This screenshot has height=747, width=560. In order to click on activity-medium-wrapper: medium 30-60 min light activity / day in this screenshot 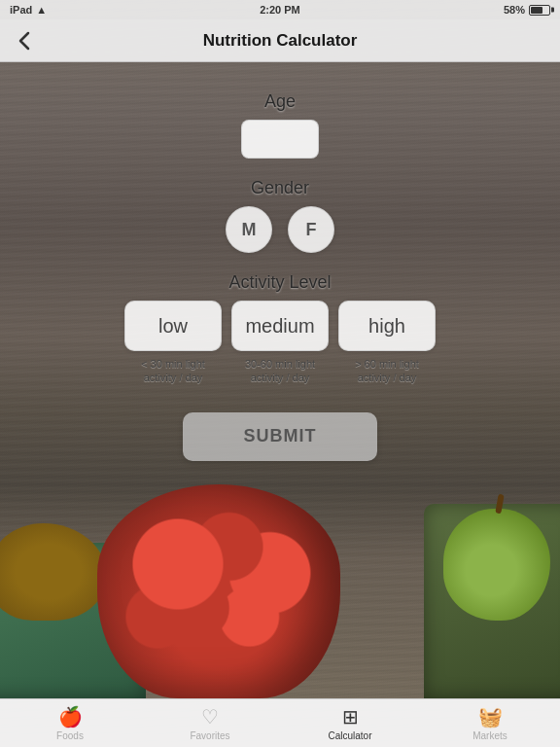, I will do `click(280, 342)`.